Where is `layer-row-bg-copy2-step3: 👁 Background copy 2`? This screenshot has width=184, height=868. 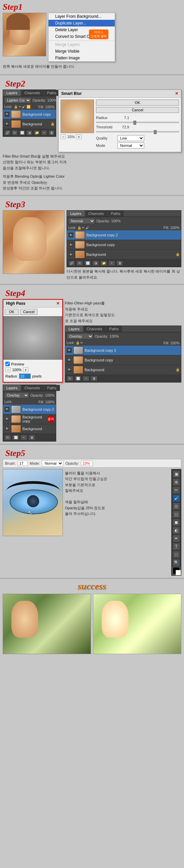 layer-row-bg-copy2-step3: 👁 Background copy 2 is located at coordinates (124, 235).